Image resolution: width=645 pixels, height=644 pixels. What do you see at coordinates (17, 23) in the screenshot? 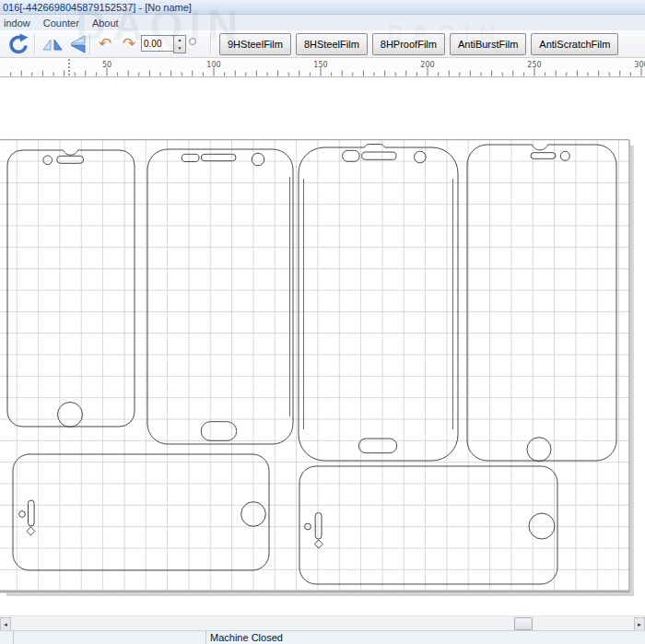
I see `menu-window: indow` at bounding box center [17, 23].